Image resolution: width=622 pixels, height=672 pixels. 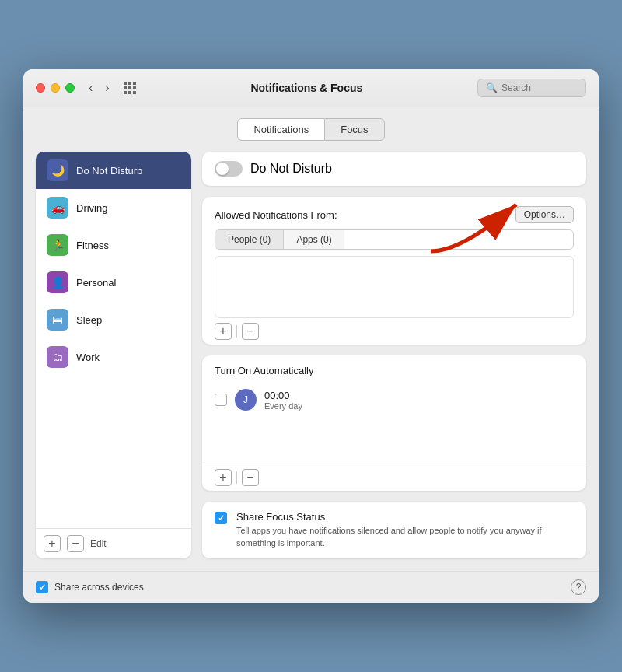 What do you see at coordinates (52, 544) in the screenshot?
I see `add-focus-button: +` at bounding box center [52, 544].